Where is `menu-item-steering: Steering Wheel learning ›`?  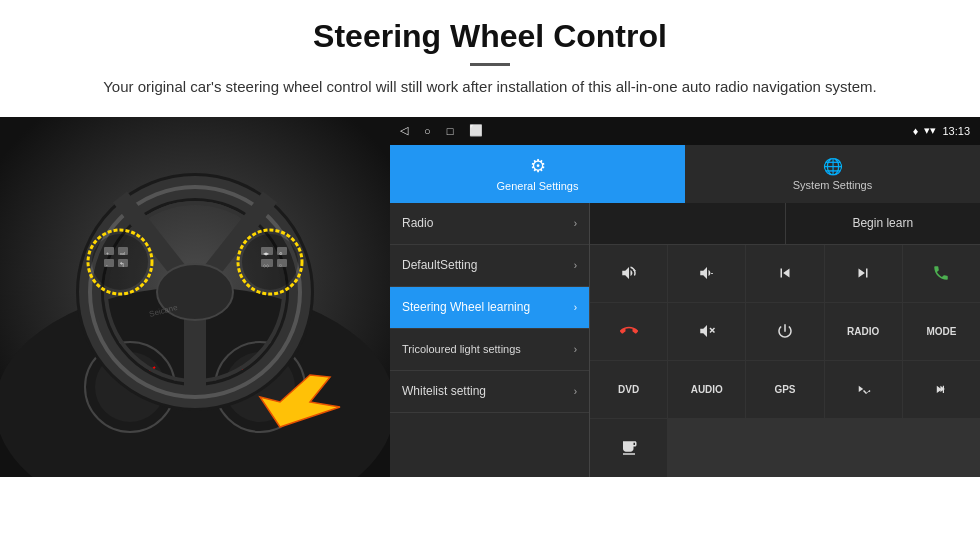 menu-item-steering: Steering Wheel learning › is located at coordinates (490, 308).